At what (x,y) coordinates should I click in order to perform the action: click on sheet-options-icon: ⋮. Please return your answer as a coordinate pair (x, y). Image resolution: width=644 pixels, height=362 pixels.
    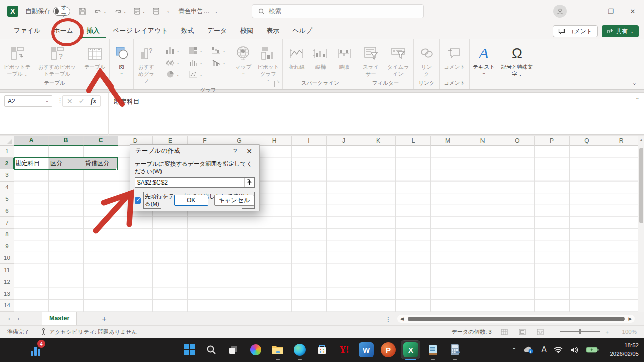
    Looking at the image, I should click on (388, 319).